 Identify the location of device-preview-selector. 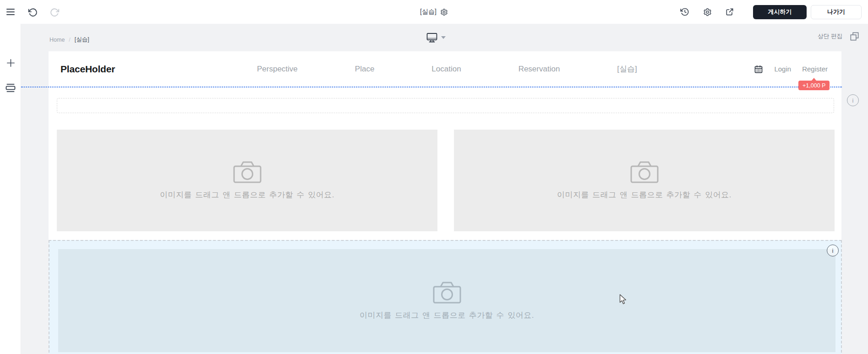
(436, 38).